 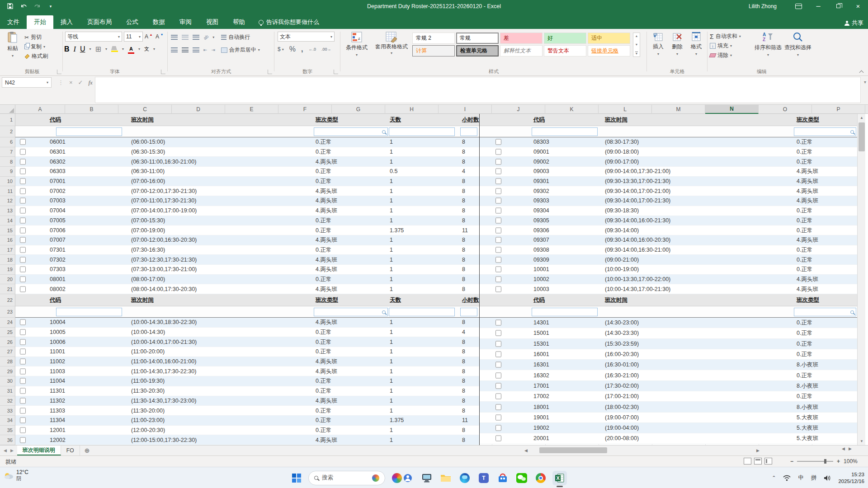 What do you see at coordinates (732, 109) in the screenshot?
I see `column-header-N: N` at bounding box center [732, 109].